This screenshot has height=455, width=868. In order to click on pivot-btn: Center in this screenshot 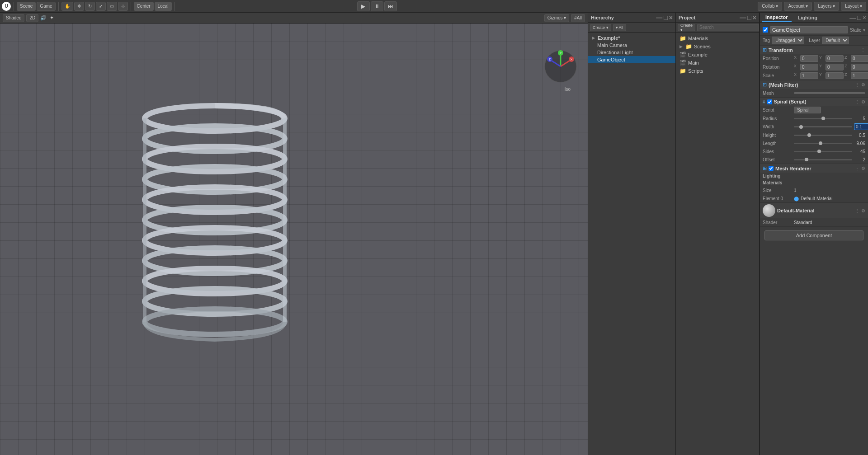, I will do `click(144, 6)`.